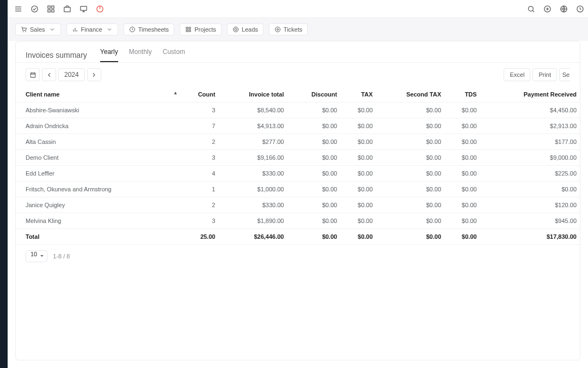 The image size is (588, 368). I want to click on menu-icon, so click(18, 9).